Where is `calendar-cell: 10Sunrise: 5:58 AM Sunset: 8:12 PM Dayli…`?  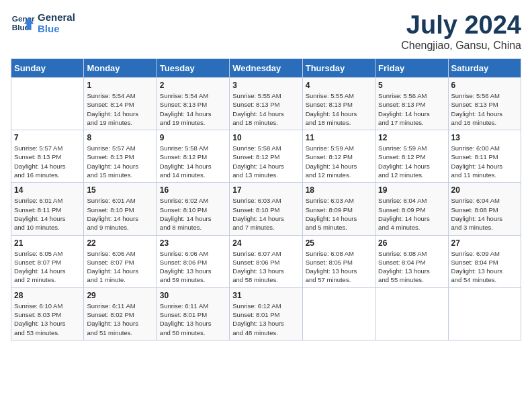 calendar-cell: 10Sunrise: 5:58 AM Sunset: 8:12 PM Dayli… is located at coordinates (266, 156).